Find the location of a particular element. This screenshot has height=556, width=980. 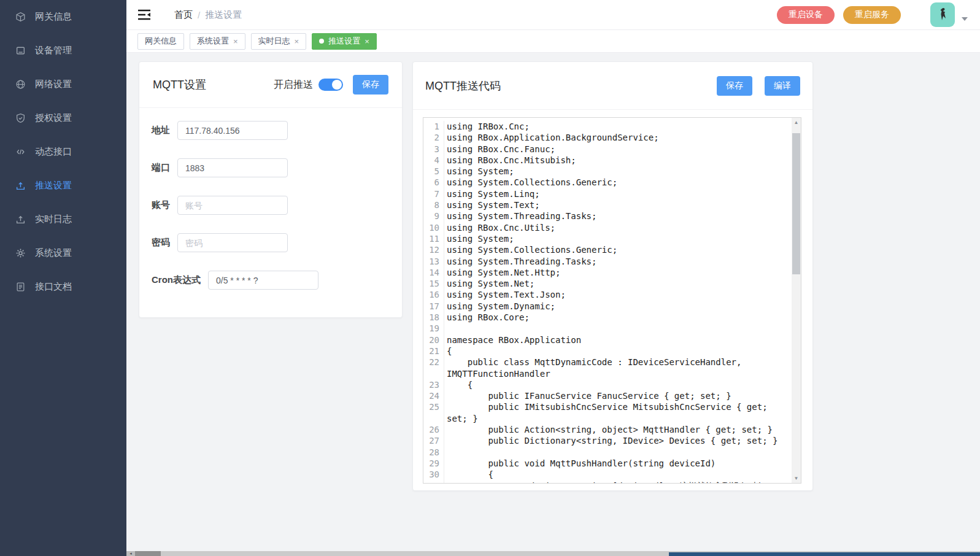

code-line: 1using IRBox.Cnc; is located at coordinates (608, 126).